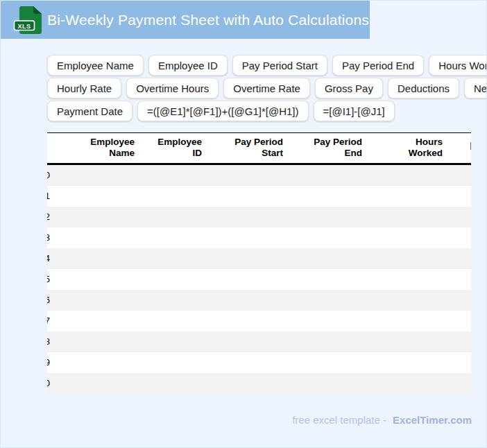 This screenshot has width=487, height=448. What do you see at coordinates (49, 342) in the screenshot?
I see `row-number: 8` at bounding box center [49, 342].